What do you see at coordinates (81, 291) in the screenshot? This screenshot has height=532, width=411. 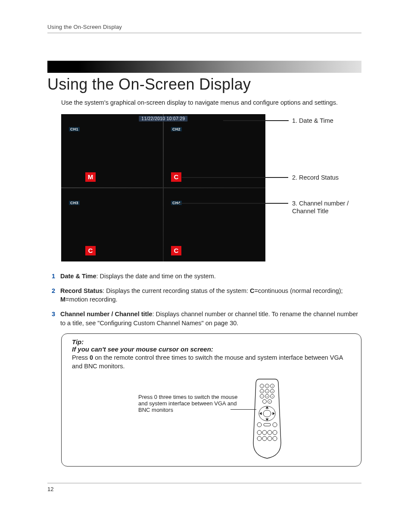 I see `list-term: Record Status` at bounding box center [81, 291].